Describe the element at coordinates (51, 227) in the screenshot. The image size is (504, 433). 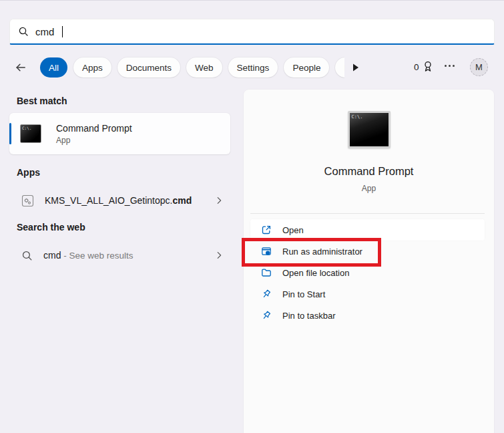
I see `web-search-header: Search the web` at that location.